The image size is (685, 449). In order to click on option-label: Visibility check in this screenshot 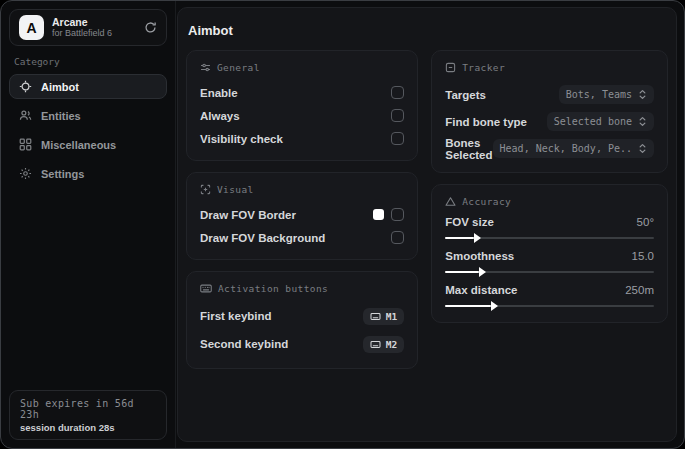, I will do `click(242, 139)`.